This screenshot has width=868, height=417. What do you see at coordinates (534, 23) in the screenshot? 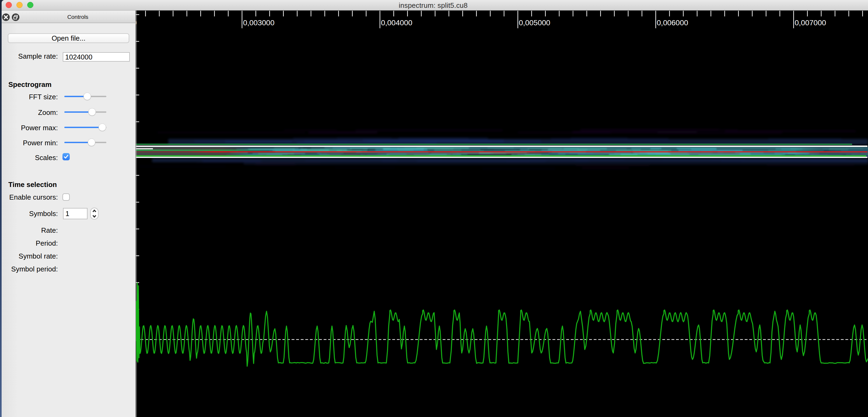
I see `svg-text: 0,005000` at bounding box center [534, 23].